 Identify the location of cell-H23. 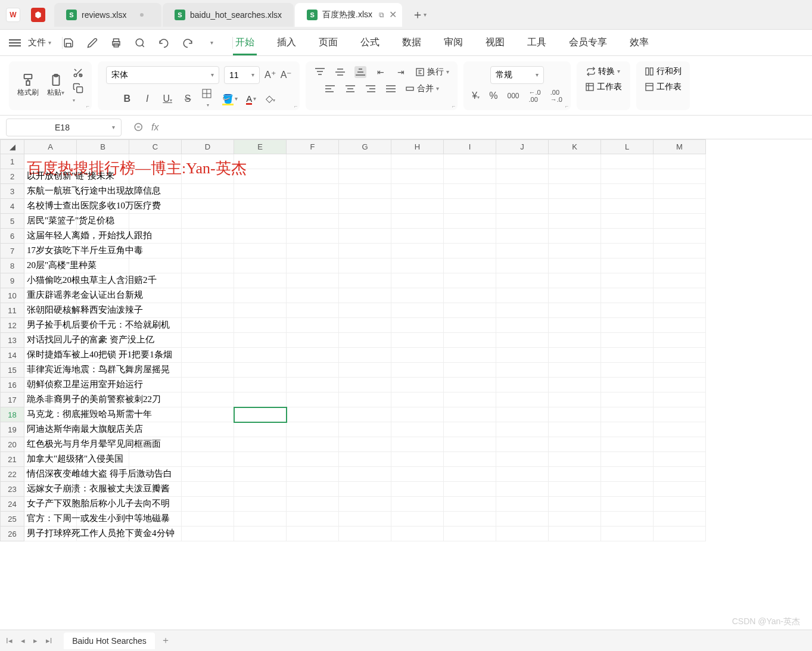
(418, 490).